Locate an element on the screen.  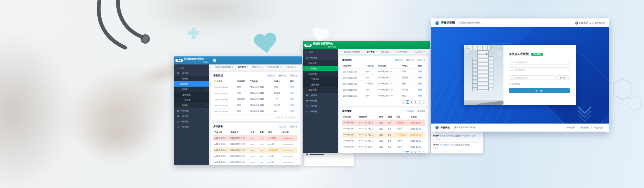
partial-list-item is located at coordinates (329, 154).